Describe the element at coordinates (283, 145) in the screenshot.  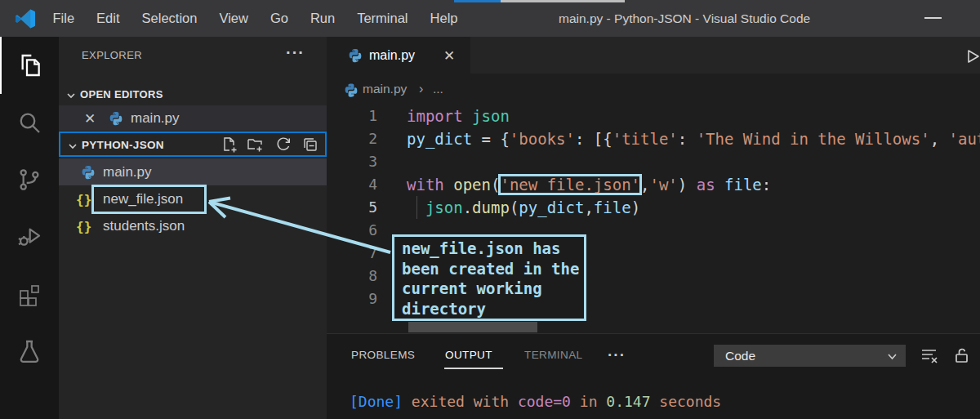
I see `refresh-icon` at that location.